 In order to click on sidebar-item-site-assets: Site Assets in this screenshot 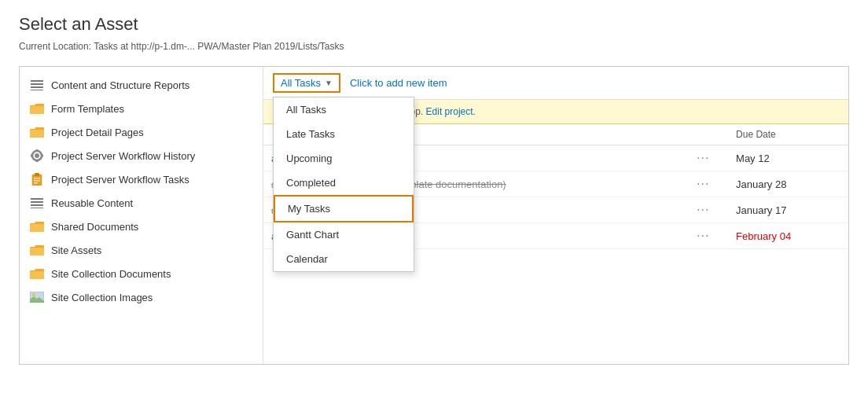, I will do `click(142, 250)`.